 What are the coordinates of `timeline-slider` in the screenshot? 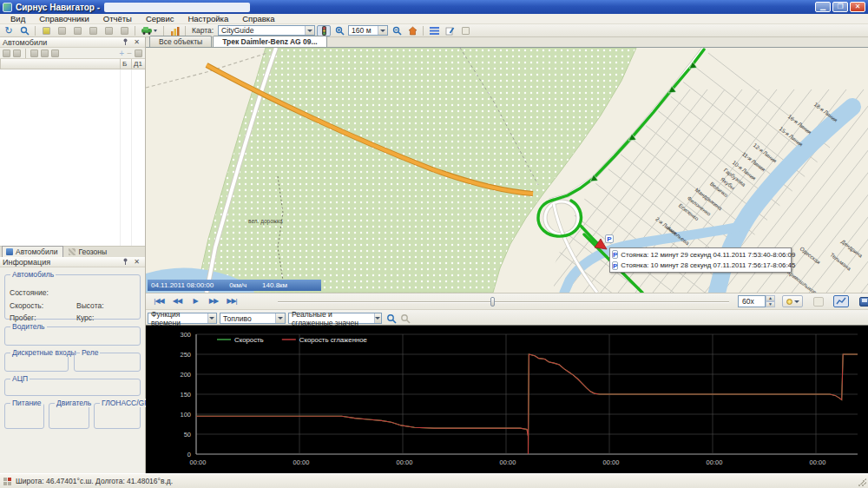 It's located at (503, 302).